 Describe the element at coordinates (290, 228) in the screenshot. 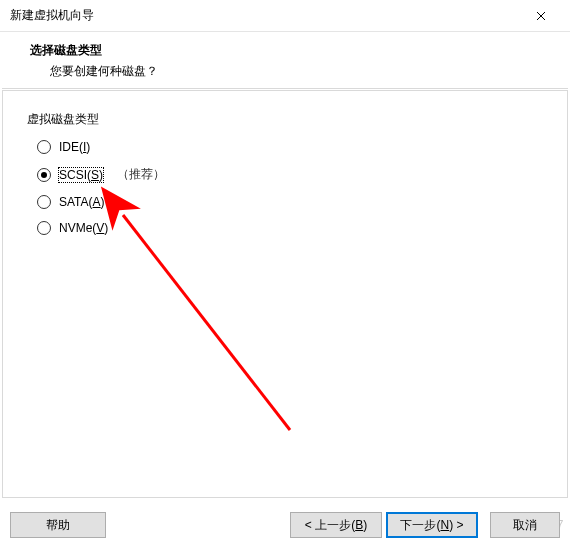

I see `radio-nvme: NVMe(V)` at that location.